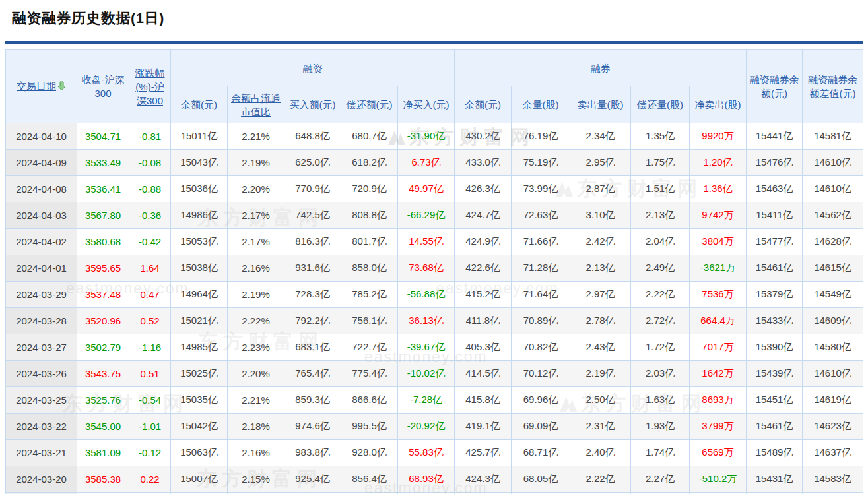 Image resolution: width=868 pixels, height=494 pixels. I want to click on col-header-close-hs300: 收盘-沪深300, so click(103, 87).